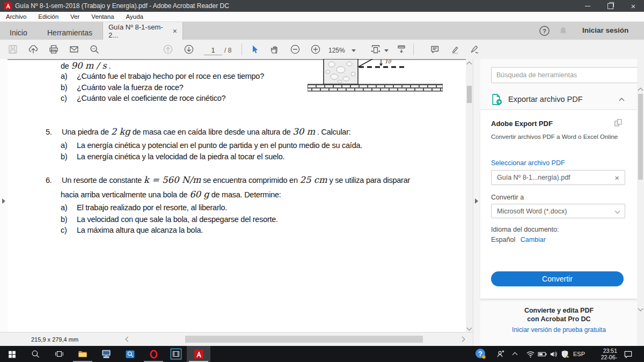 The width and height of the screenshot is (644, 362). What do you see at coordinates (604, 358) in the screenshot?
I see `clock-date: 22-06-2019` at bounding box center [604, 358].